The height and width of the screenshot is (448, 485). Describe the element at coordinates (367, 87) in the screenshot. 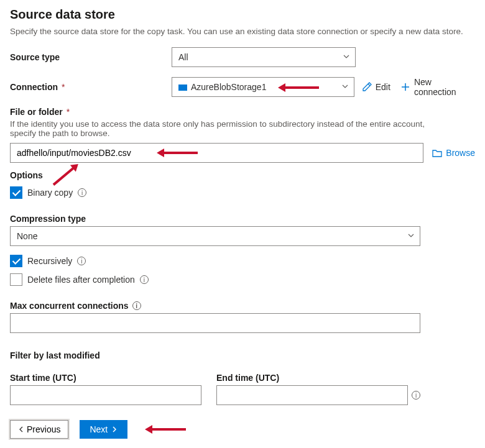

I see `pencil-icon` at that location.